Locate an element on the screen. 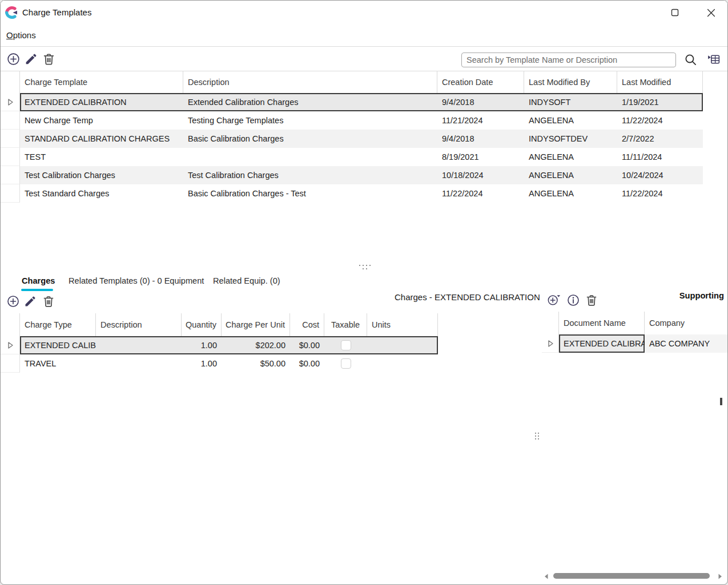 This screenshot has height=585, width=728. cell-creation-date: 11/22/2024 is located at coordinates (481, 193).